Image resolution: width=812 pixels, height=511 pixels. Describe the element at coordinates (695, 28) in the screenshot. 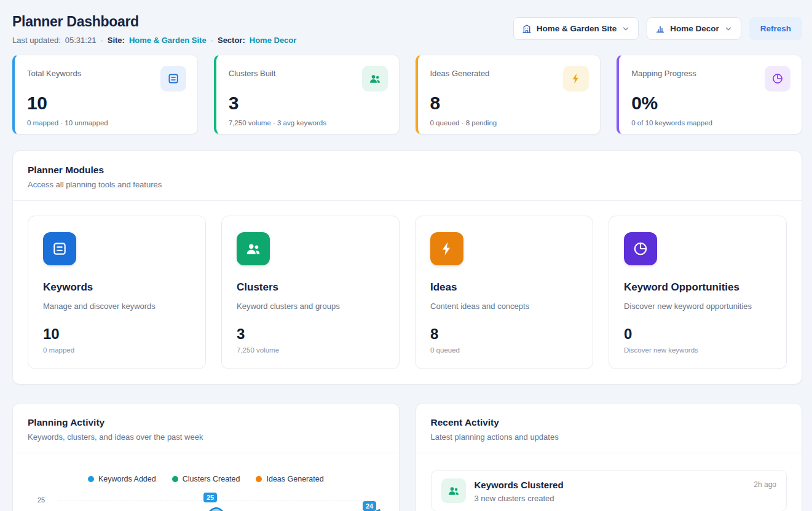

I see `sector-selector-label: Home Decor` at that location.